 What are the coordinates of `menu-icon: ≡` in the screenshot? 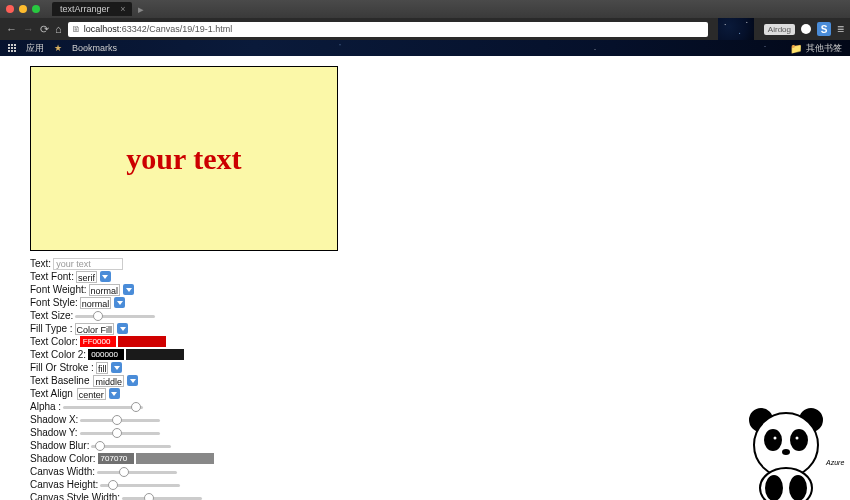 It's located at (840, 29).